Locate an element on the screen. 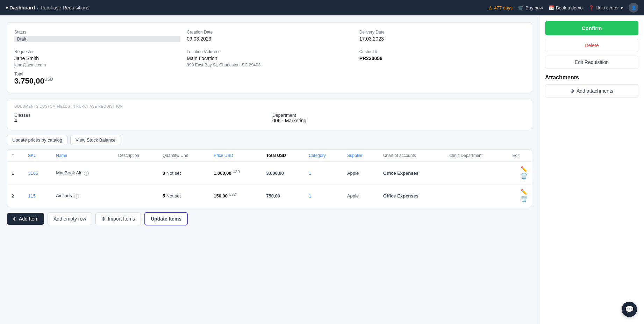  custom-num-label: Custom # is located at coordinates (442, 52).